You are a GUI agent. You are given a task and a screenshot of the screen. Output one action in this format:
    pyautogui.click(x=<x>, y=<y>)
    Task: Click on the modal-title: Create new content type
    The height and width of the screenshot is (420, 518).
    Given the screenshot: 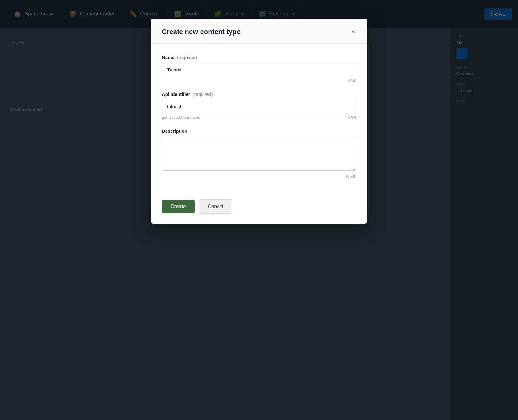 What is the action you would take?
    pyautogui.click(x=201, y=32)
    